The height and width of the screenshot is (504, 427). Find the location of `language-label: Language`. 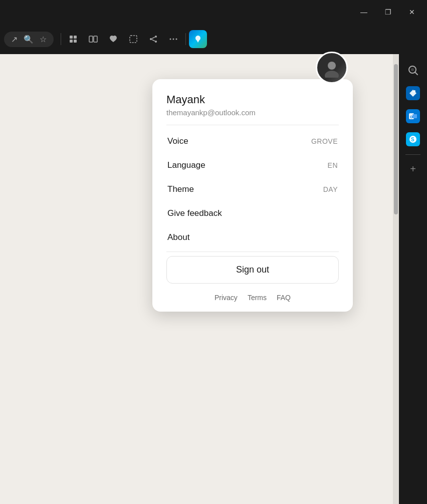

language-label: Language is located at coordinates (186, 165).